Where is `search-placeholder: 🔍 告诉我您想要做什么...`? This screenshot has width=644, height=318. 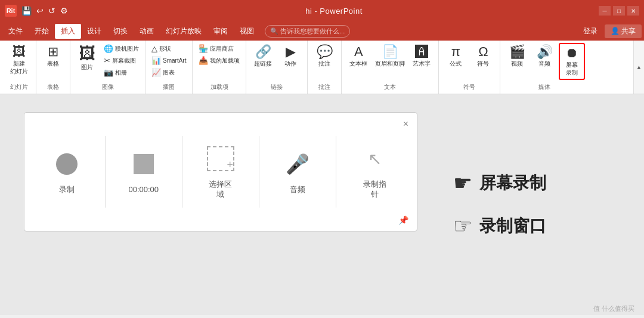 search-placeholder: 🔍 告诉我您想要做什么... is located at coordinates (308, 31).